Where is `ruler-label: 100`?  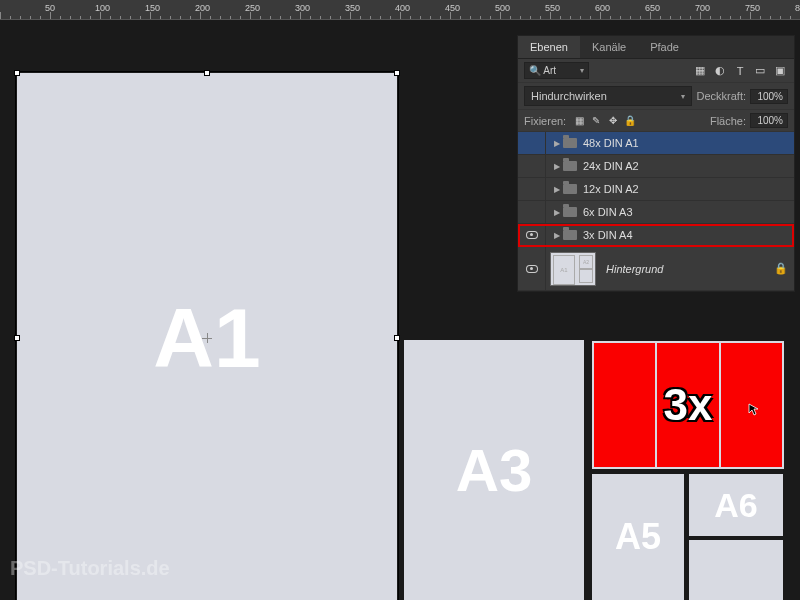
ruler-label: 100 is located at coordinates (102, 8).